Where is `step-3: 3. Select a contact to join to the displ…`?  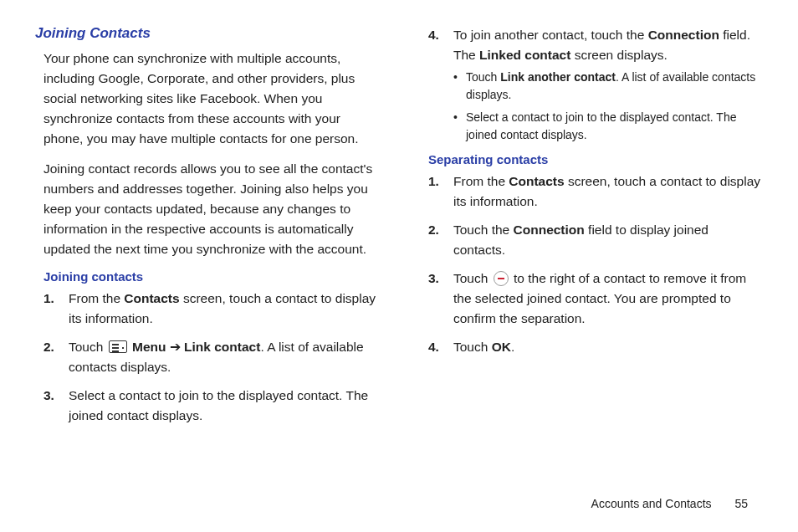
step-3: 3. Select a contact to join to the displ… is located at coordinates (211, 406).